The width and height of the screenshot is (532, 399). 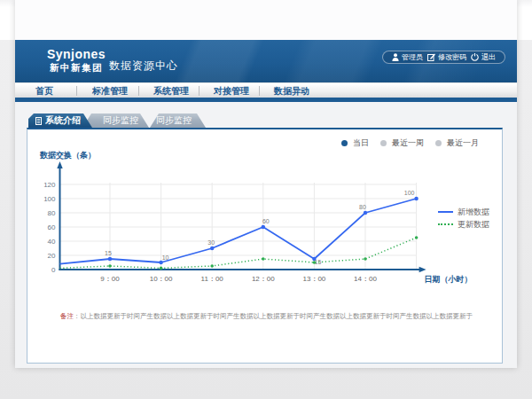 I want to click on svg-text: 14：00, so click(x=365, y=278).